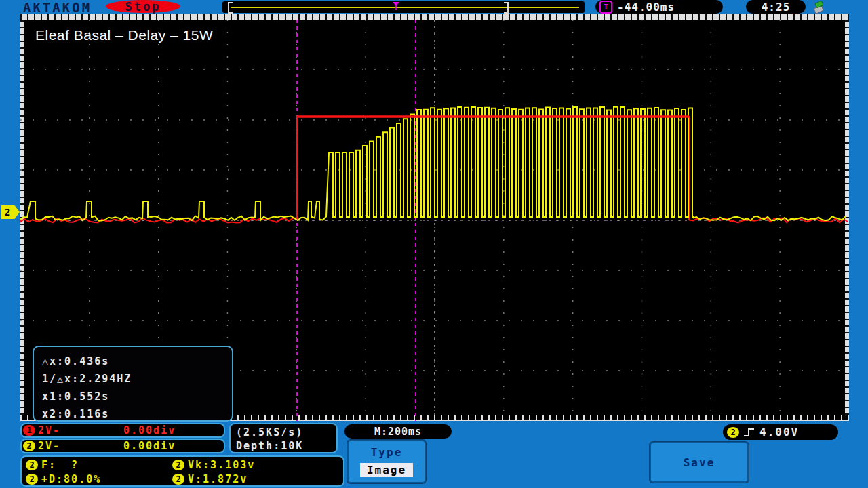 The height and width of the screenshot is (488, 868). I want to click on trigger-channel-badge: 2, so click(733, 432).